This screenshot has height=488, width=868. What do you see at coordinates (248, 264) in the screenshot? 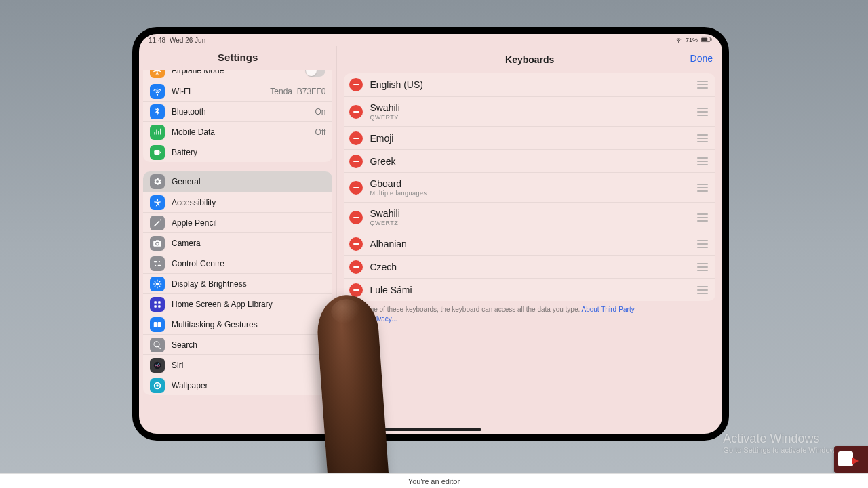
I see `sidebar-item-label: Control Centre` at bounding box center [248, 264].